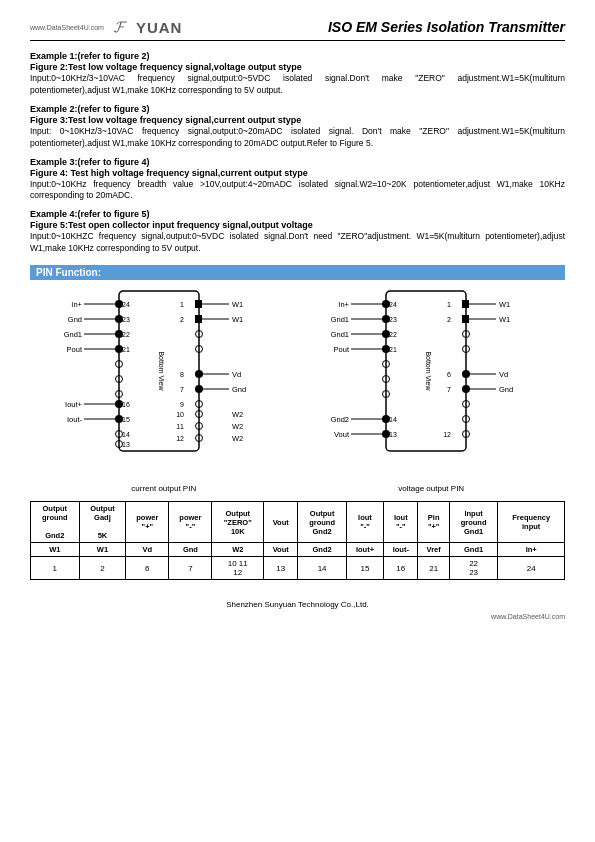 The height and width of the screenshot is (842, 595). What do you see at coordinates (298, 56) in the screenshot?
I see `example-1-title: Example 1:(refer to figure 2)` at bounding box center [298, 56].